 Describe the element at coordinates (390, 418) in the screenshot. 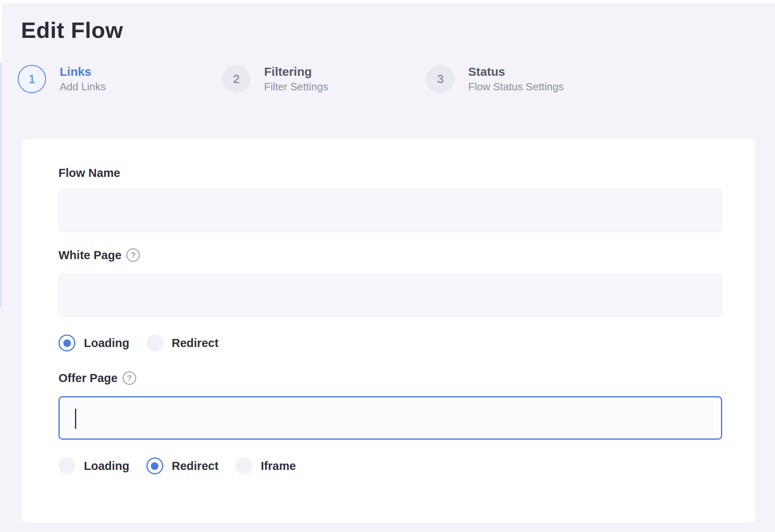

I see `offer-page-input` at that location.